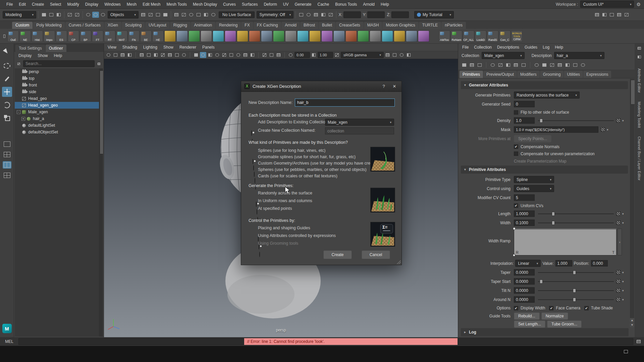 The height and width of the screenshot is (362, 644). Describe the element at coordinates (552, 65) in the screenshot. I see `auto-update-preview-icon` at that location.